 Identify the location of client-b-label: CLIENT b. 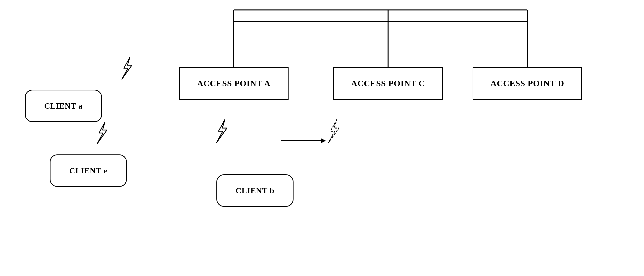
(255, 191).